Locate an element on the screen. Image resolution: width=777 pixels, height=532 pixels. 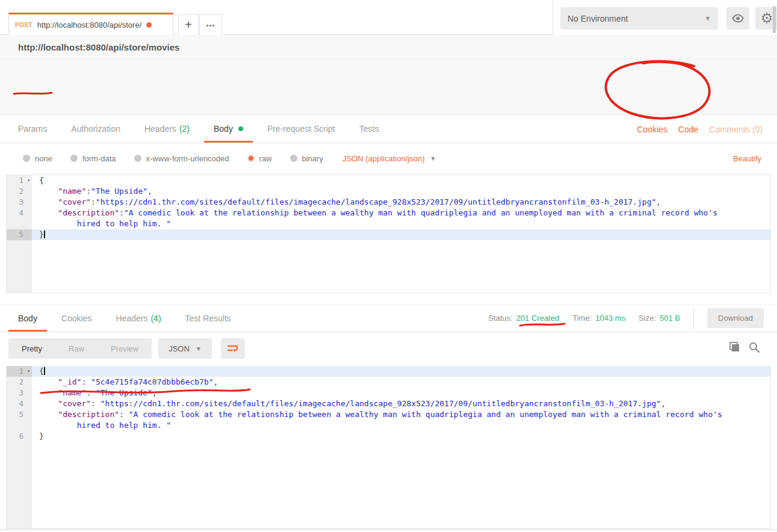
radio-selected-icon is located at coordinates (251, 158).